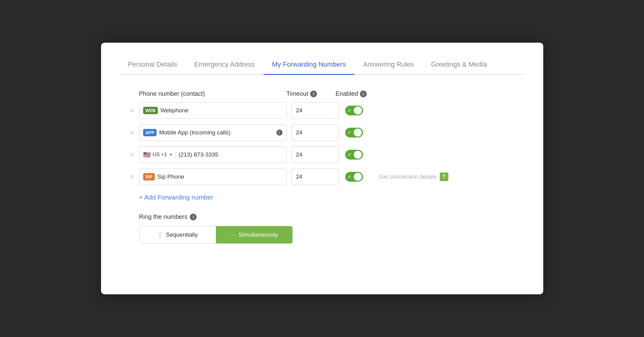 The image size is (644, 337). Describe the element at coordinates (322, 110) in the screenshot. I see `table-row: ≡ WEB Webphone ✓` at that location.